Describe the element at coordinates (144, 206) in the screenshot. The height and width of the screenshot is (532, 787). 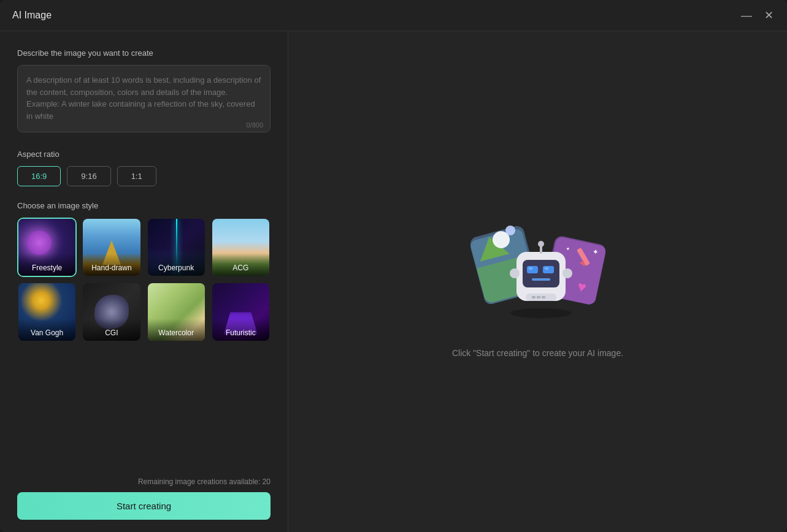
I see `style-label: Choose an image style` at that location.